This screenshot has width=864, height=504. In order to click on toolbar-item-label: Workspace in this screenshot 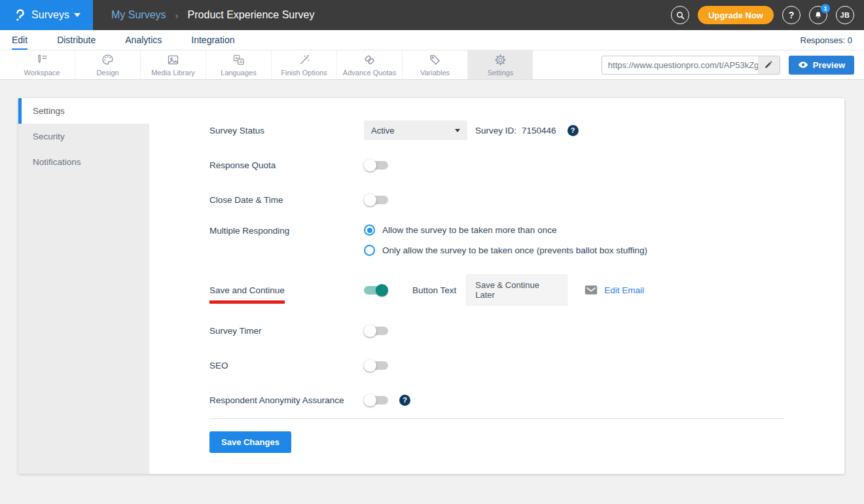, I will do `click(42, 73)`.